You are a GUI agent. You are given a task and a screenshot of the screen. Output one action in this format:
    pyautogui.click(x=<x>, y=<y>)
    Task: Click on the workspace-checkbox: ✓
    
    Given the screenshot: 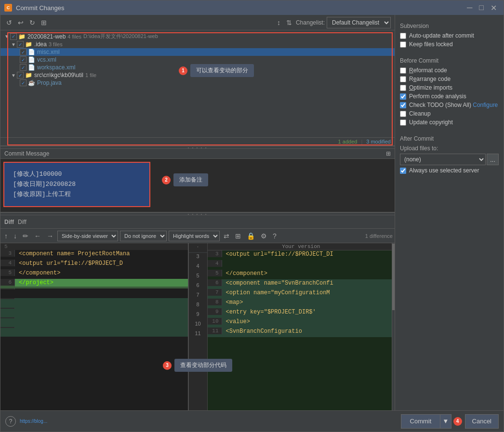 What is the action you would take?
    pyautogui.click(x=23, y=67)
    